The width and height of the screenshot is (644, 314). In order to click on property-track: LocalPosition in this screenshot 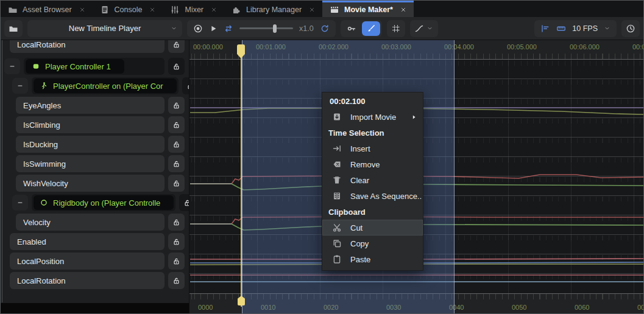, I will do `click(87, 261)`.